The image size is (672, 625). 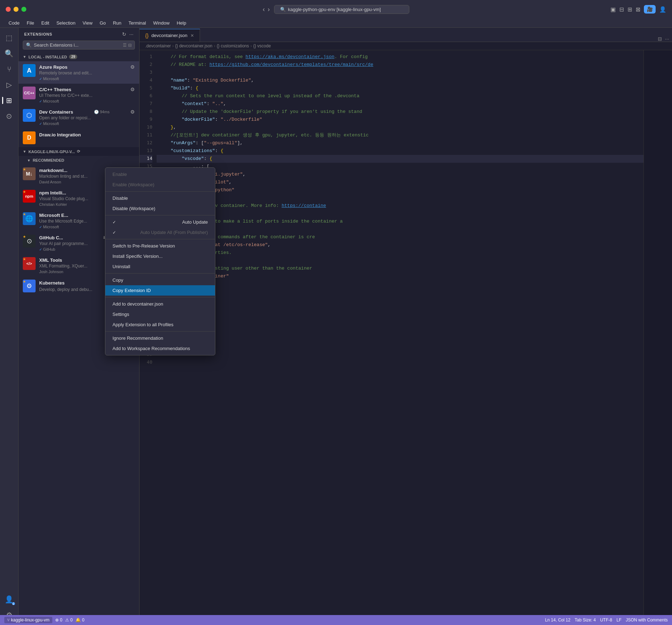 I want to click on forward-button: ›, so click(x=269, y=9).